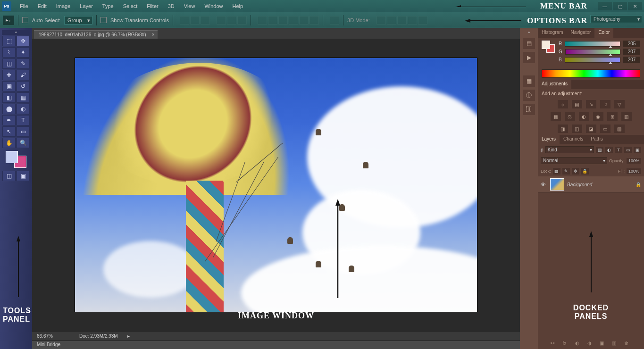 The image size is (644, 349). I want to click on 3d-orbit-icon, so click(381, 20).